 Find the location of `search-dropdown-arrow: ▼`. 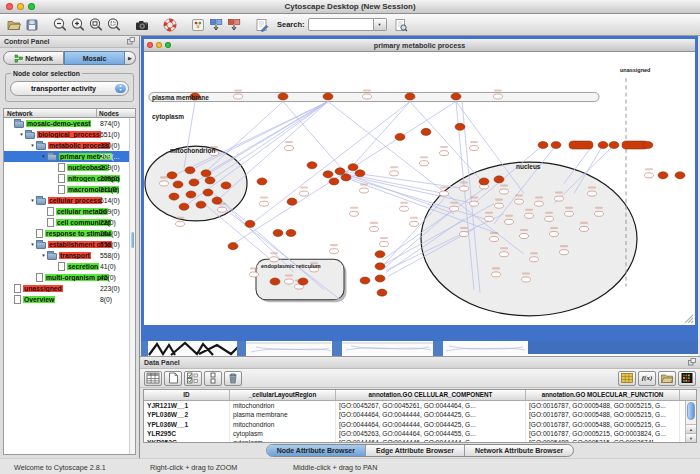

search-dropdown-arrow: ▼ is located at coordinates (380, 24).